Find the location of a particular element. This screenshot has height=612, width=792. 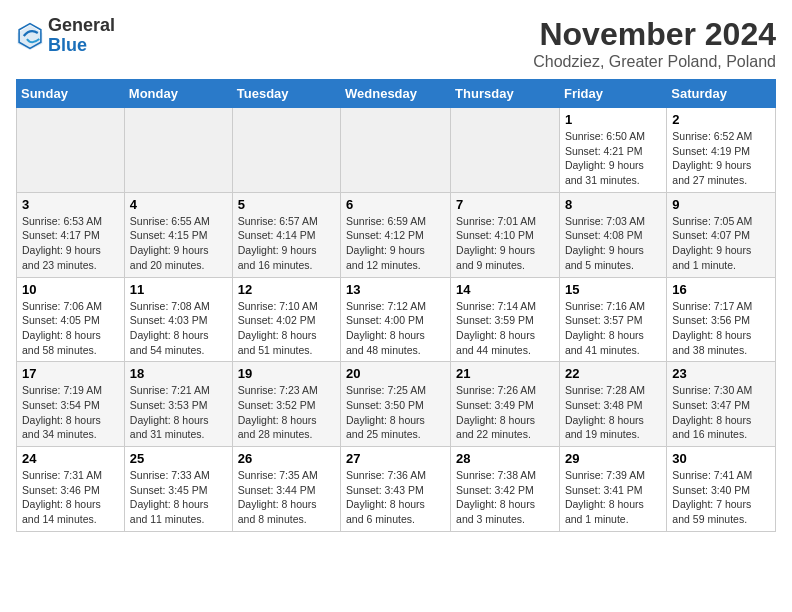

day-info: Sunrise: 6:53 AM Sunset: 4:17 PM Dayligh… is located at coordinates (70, 244).